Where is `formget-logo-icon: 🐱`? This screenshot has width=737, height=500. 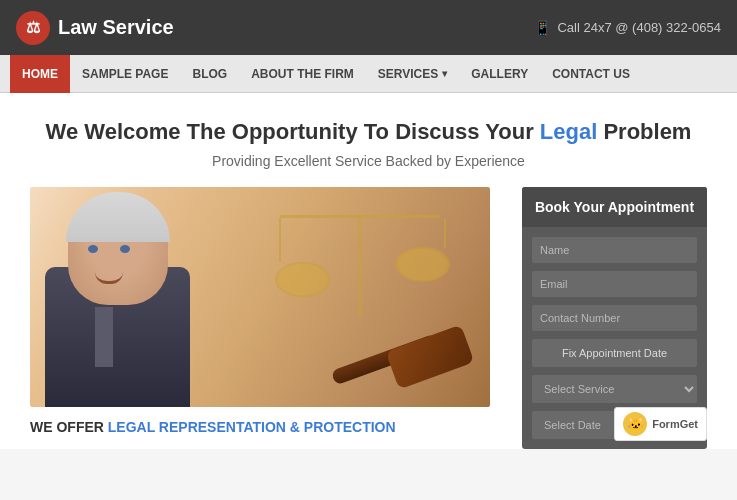
formget-logo-icon: 🐱 is located at coordinates (635, 424).